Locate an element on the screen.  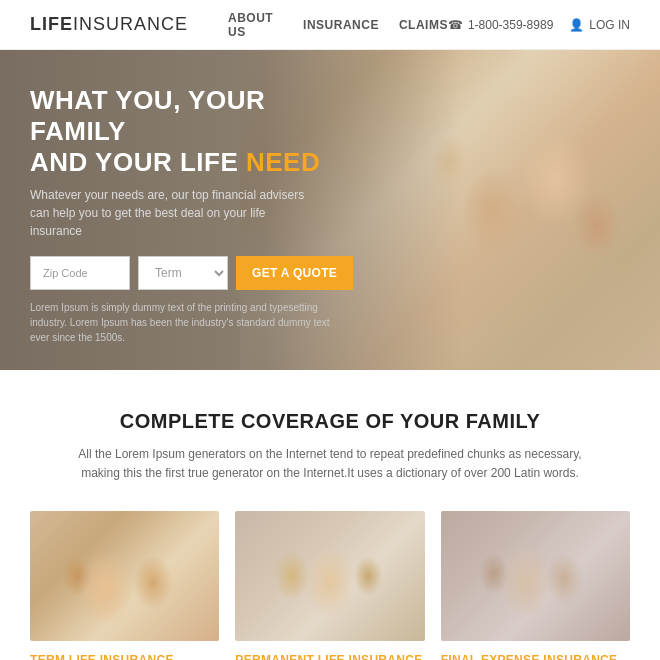
card-final: FINAL EXPENSE INSURANCE It uses a dictio… is located at coordinates (536, 586).